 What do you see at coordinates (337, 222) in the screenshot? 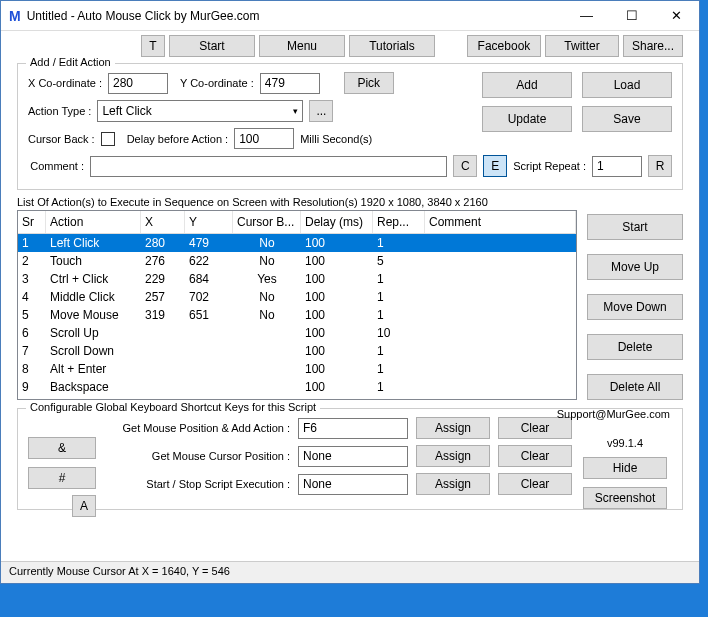
I see `th-delay: Delay (ms)` at bounding box center [337, 222].